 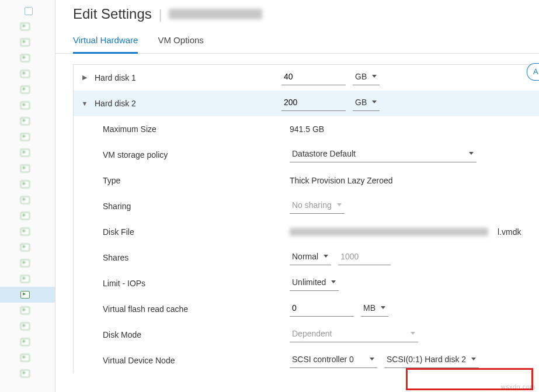 I want to click on row-type: Type Thick Provision Lazy Zeroed, so click(x=306, y=181).